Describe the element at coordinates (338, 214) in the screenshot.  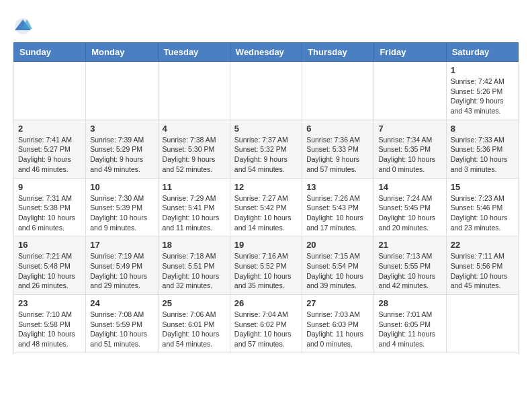
I see `day-info: Sunrise: 7:26 AM Sunset: 5:43 PM Dayligh…` at that location.